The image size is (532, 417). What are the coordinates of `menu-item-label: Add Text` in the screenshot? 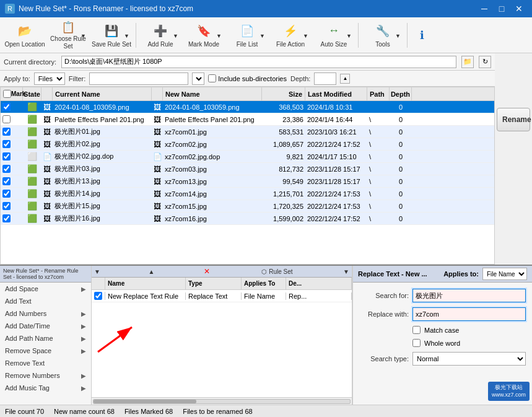 It's located at (19, 301).